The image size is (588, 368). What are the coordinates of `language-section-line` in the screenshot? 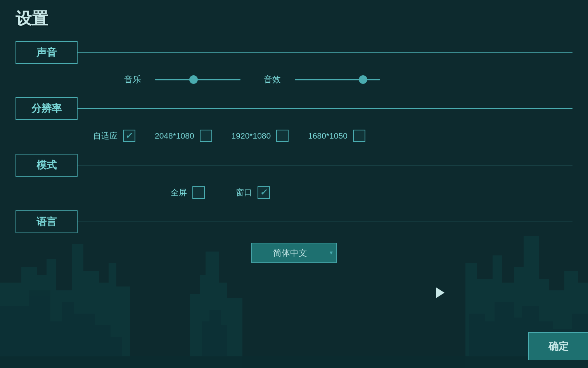 It's located at (325, 222).